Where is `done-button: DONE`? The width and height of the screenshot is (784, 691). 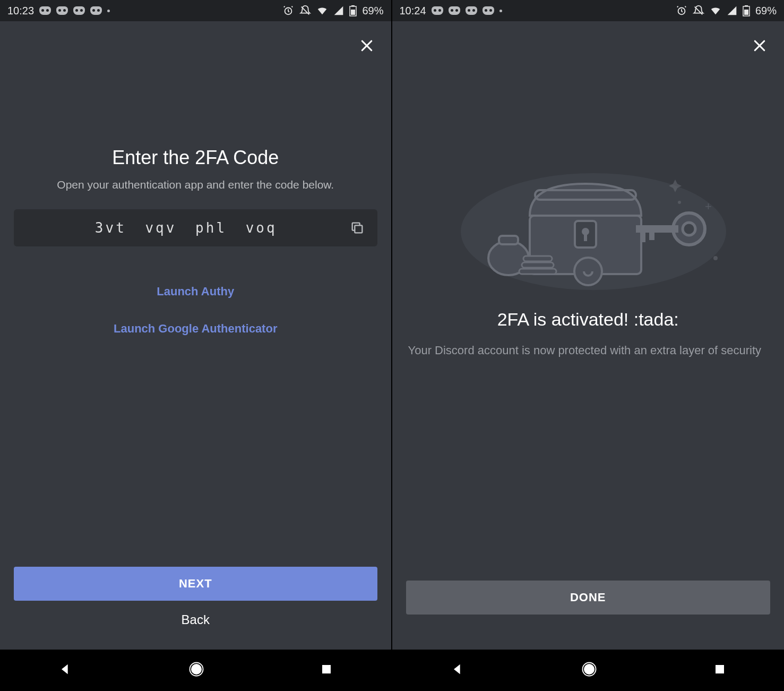 done-button: DONE is located at coordinates (588, 598).